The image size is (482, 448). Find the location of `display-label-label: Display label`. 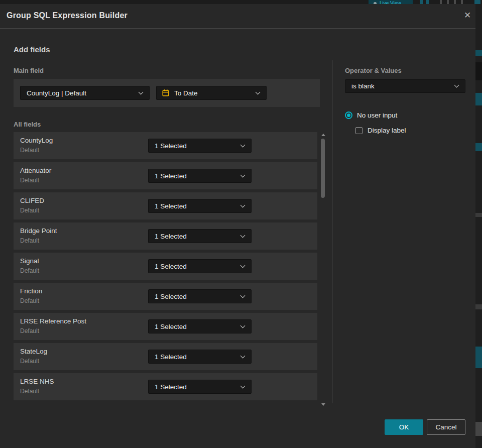

display-label-label: Display label is located at coordinates (387, 131).